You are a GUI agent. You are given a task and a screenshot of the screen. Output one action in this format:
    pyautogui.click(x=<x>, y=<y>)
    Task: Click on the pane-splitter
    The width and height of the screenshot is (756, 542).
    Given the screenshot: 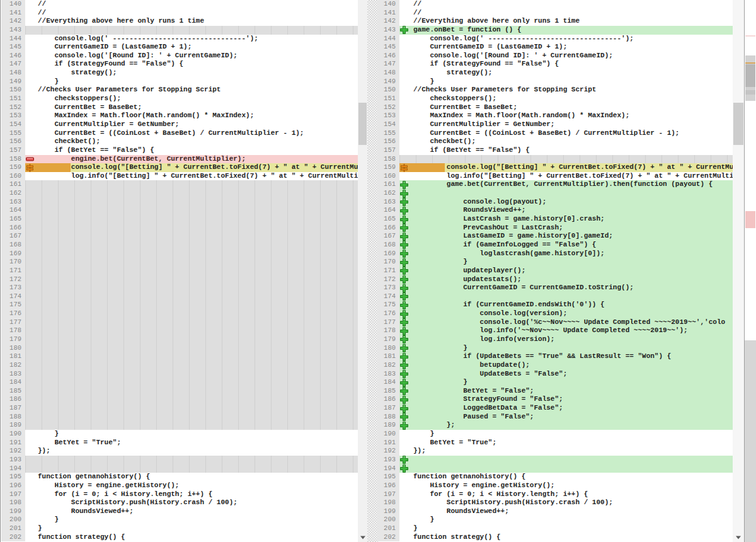 What is the action you would take?
    pyautogui.click(x=373, y=271)
    